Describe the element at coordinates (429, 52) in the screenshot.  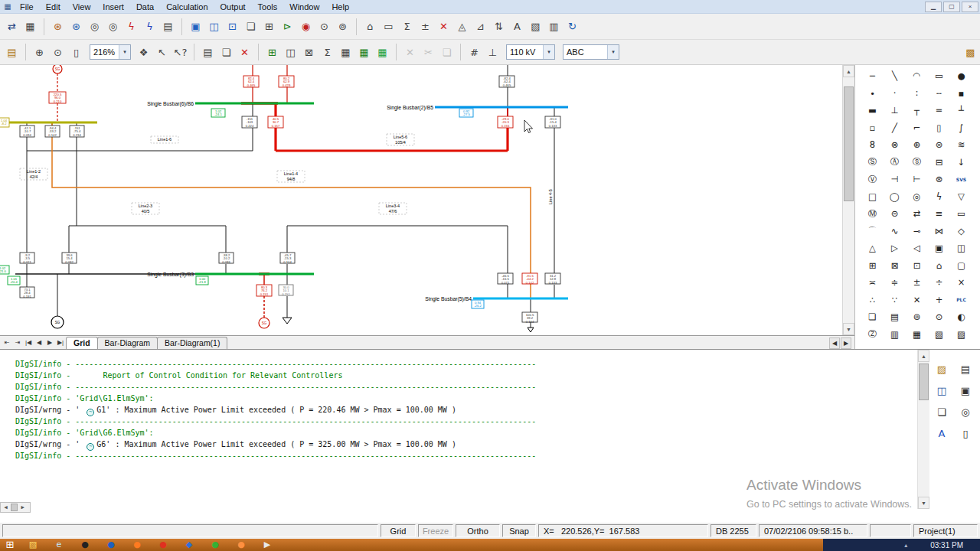
I see `cut-icon: ✂` at that location.